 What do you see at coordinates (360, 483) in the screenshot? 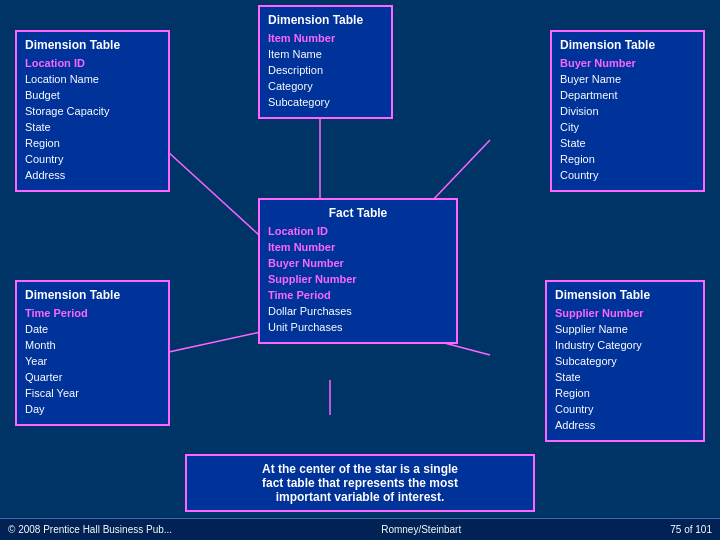
I see `caption-line2: fact table that represents the most` at bounding box center [360, 483].